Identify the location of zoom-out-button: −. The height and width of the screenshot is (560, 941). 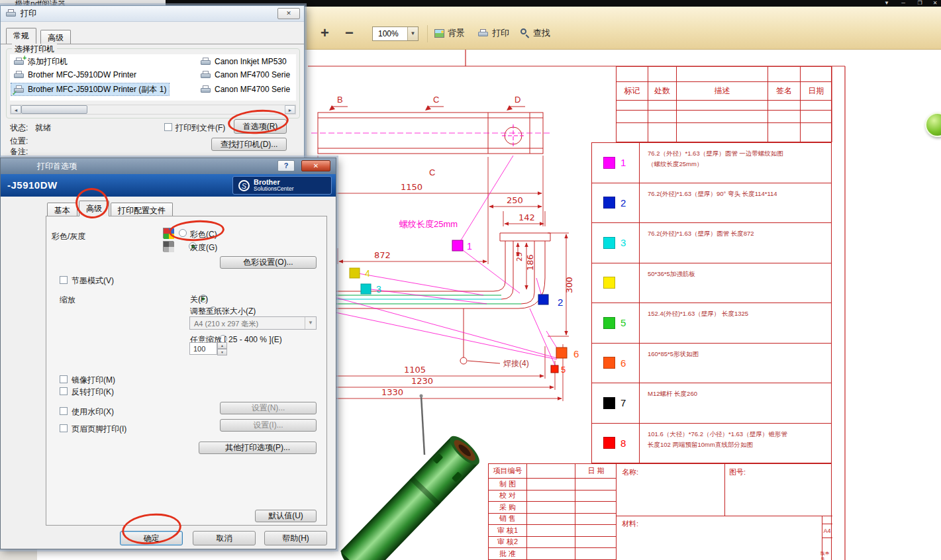
(350, 33).